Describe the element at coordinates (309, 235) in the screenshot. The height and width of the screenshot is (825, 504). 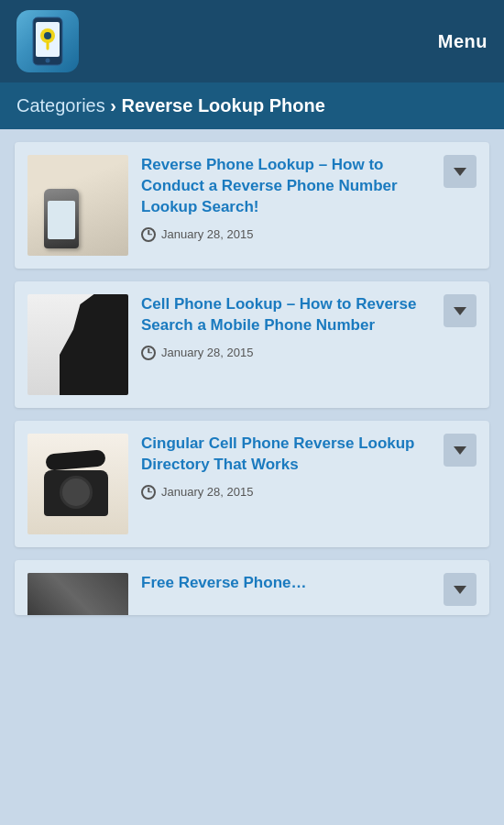
I see `article-meta-1: January 28, 2015` at that location.